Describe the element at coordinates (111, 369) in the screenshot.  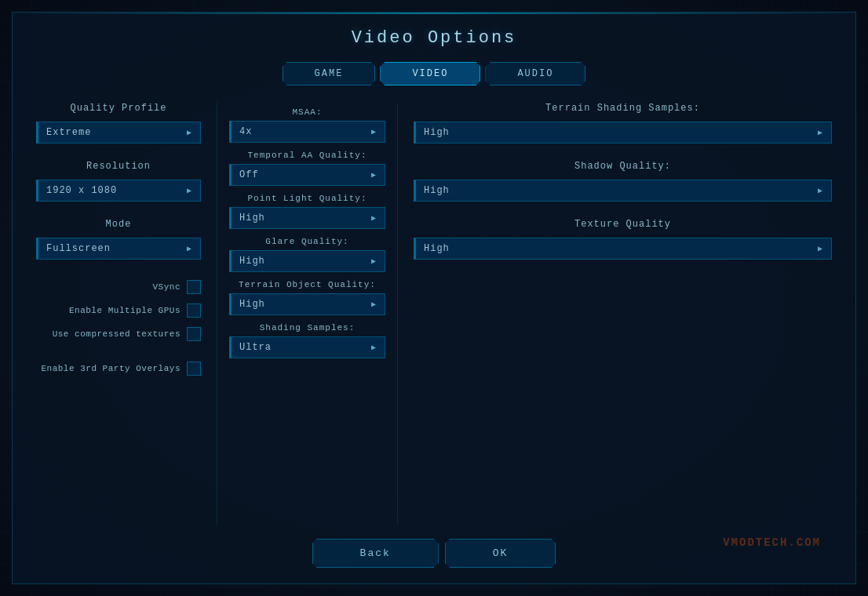
I see `enable-3rd-party-overlays-label: Enable 3rd Party Overlays` at that location.